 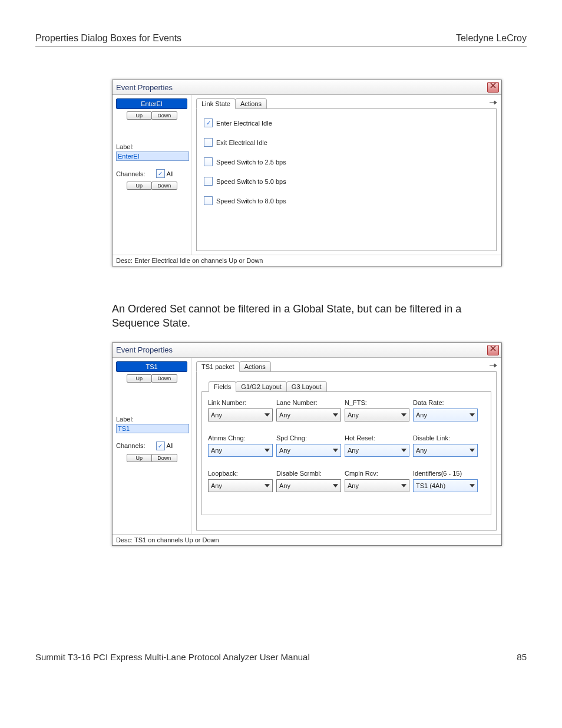 I want to click on check-exit-electrical-idle: Exit Electrical Idle, so click(x=346, y=143).